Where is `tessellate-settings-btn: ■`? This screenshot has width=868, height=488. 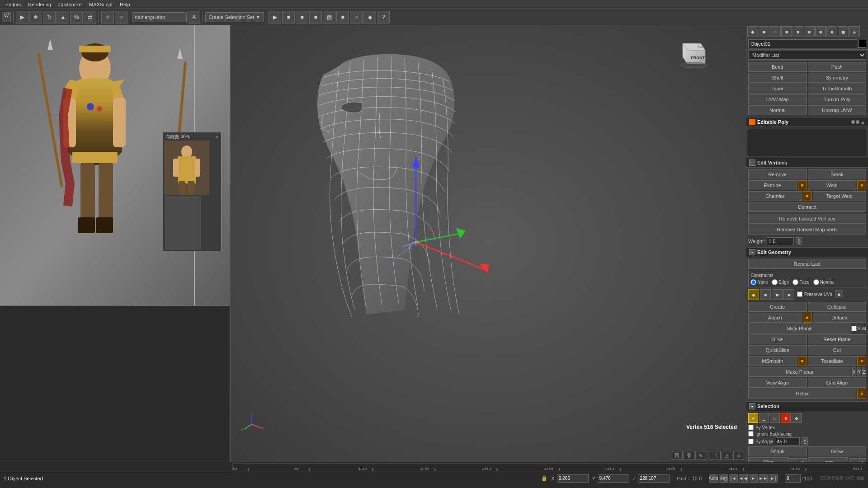 tessellate-settings-btn: ■ is located at coordinates (862, 361).